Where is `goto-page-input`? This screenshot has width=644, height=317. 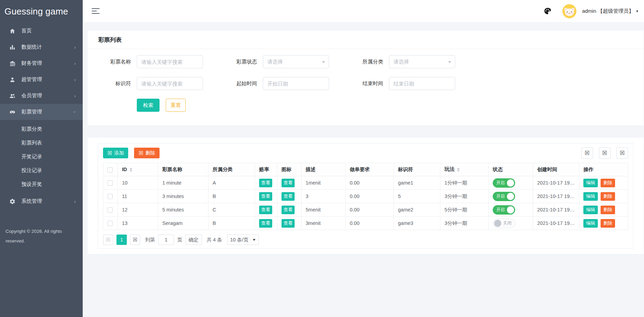 goto-page-input is located at coordinates (166, 240).